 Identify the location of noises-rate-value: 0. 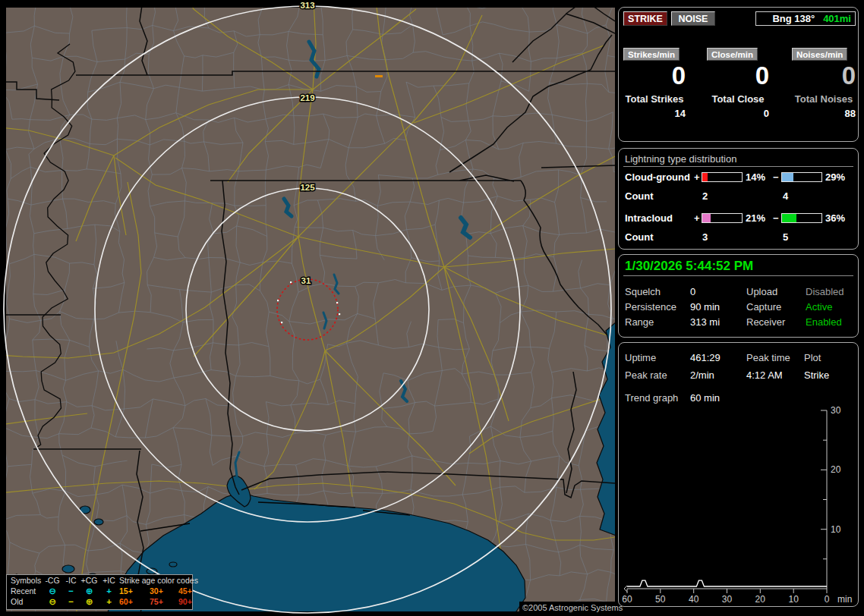
(824, 76).